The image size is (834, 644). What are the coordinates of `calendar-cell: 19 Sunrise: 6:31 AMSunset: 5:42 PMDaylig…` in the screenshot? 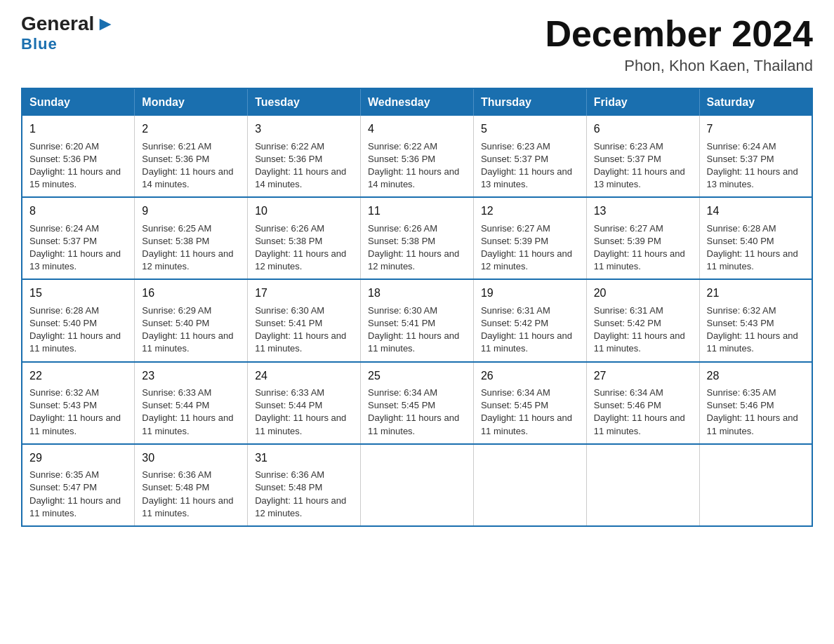 It's located at (529, 320).